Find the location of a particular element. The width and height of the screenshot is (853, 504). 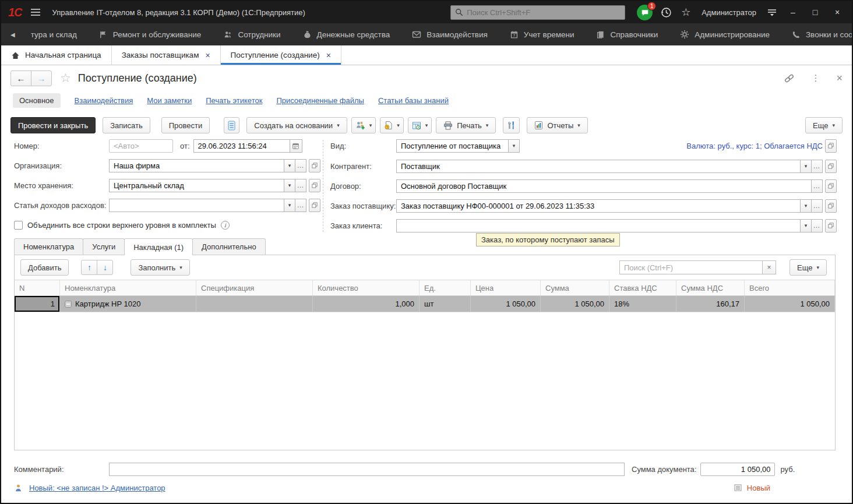

tab-receipt-new: Поступление (создание) × is located at coordinates (281, 55).